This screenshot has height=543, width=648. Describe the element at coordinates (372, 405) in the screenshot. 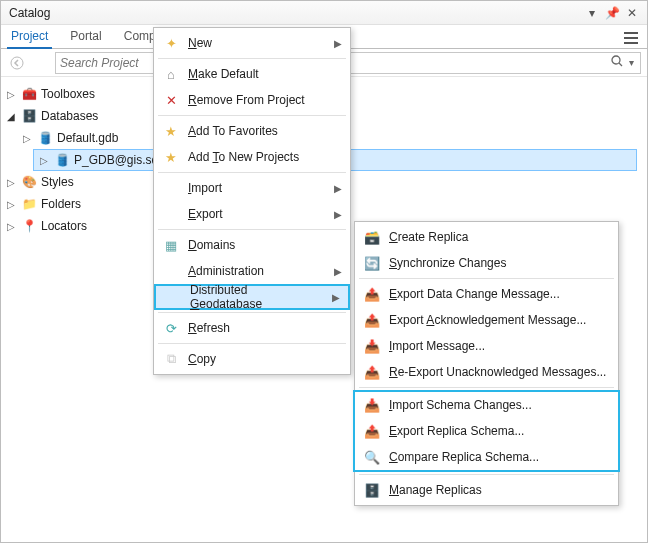

I see `import-schema-icon: 📥` at that location.